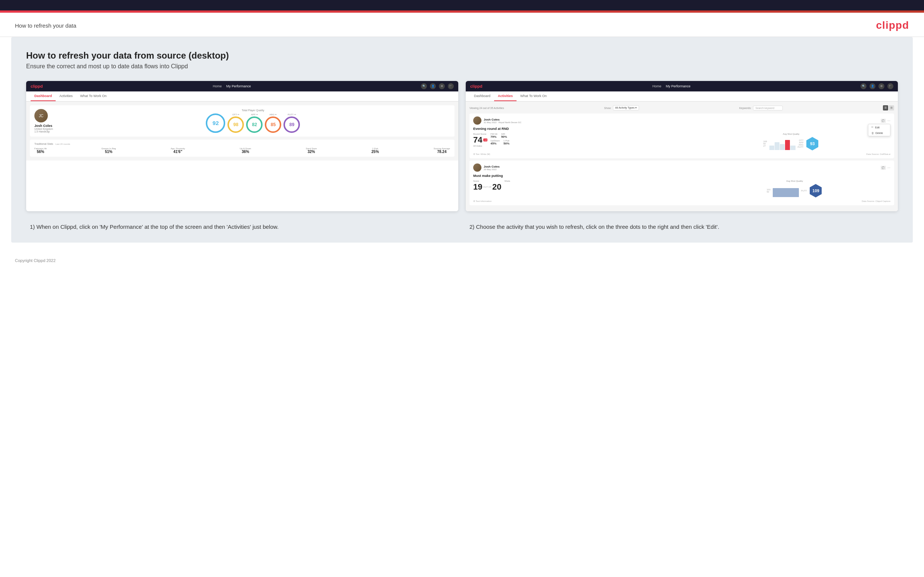  What do you see at coordinates (46, 26) in the screenshot?
I see `page-title: How to refresh your data` at bounding box center [46, 26].